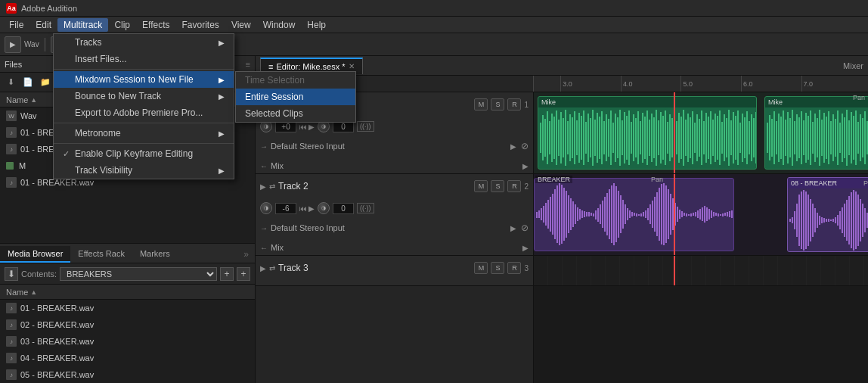 This screenshot has width=868, height=383. I want to click on track-2-m-btn: M, so click(481, 186).